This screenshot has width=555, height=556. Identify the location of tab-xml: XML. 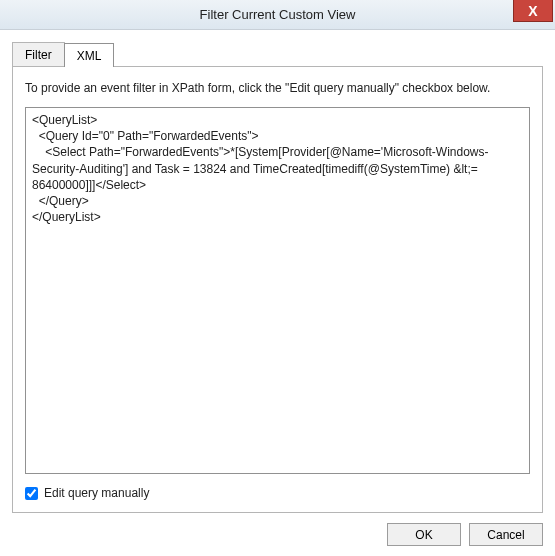
(90, 55).